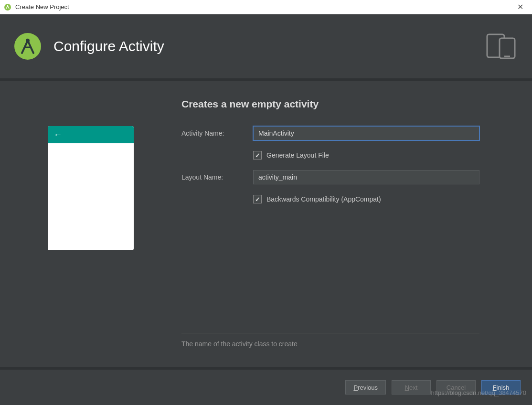  Describe the element at coordinates (366, 133) in the screenshot. I see `activity-name-input` at that location.